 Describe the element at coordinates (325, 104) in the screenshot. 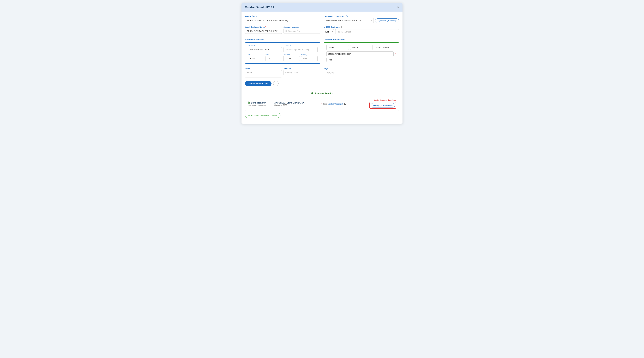

I see `file-label: File:` at that location.